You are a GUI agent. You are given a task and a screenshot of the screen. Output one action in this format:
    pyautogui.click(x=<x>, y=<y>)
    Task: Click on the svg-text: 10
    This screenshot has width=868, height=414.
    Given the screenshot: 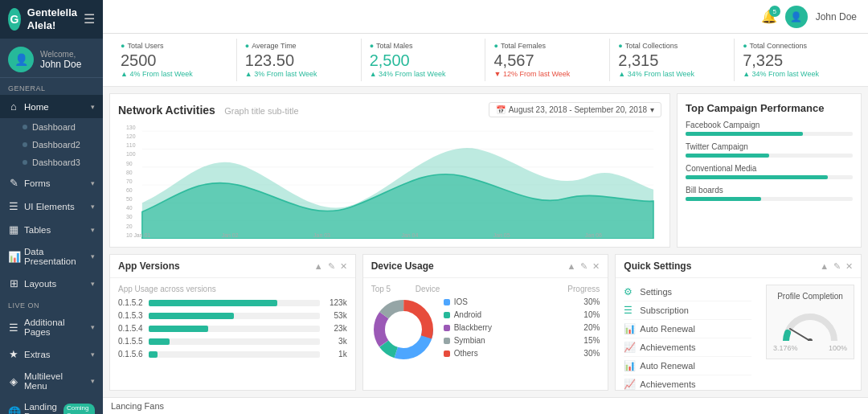 What is the action you would take?
    pyautogui.click(x=129, y=235)
    